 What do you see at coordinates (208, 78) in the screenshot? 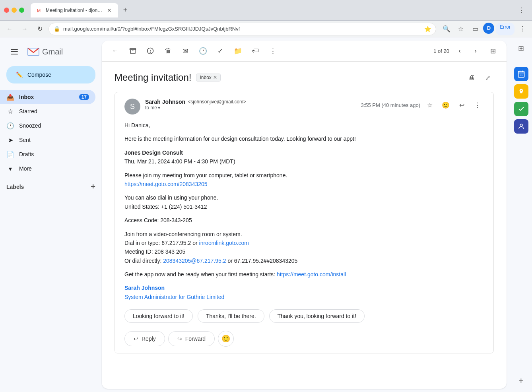
I see `inbox-tag: Inbox ✕` at bounding box center [208, 78].